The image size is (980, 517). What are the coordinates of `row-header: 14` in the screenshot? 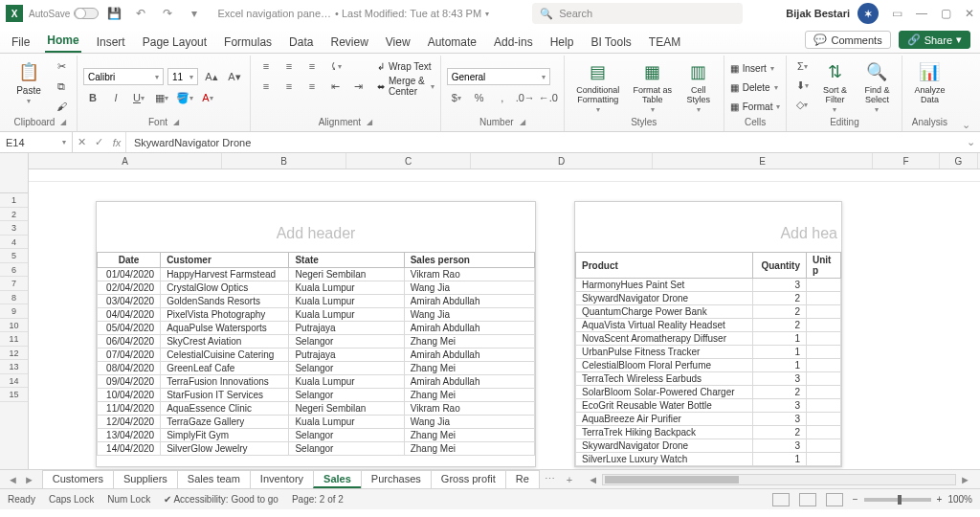 It's located at (13, 381).